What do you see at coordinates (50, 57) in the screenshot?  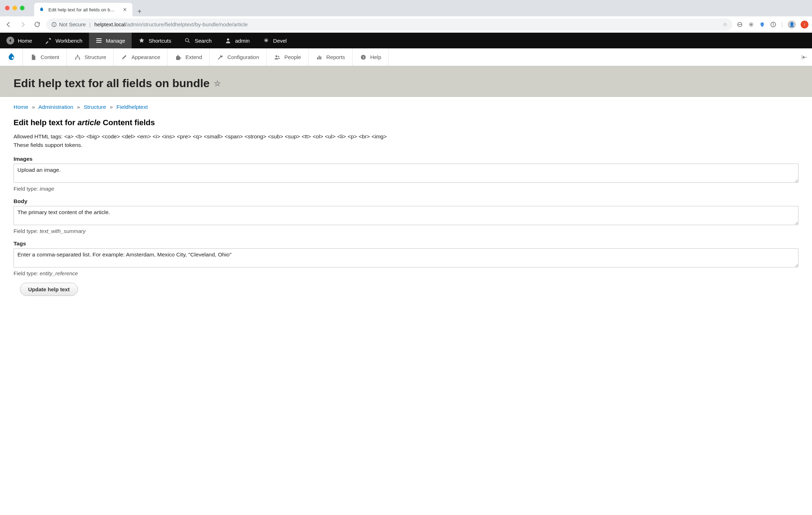 I see `admin-content-label: Content` at bounding box center [50, 57].